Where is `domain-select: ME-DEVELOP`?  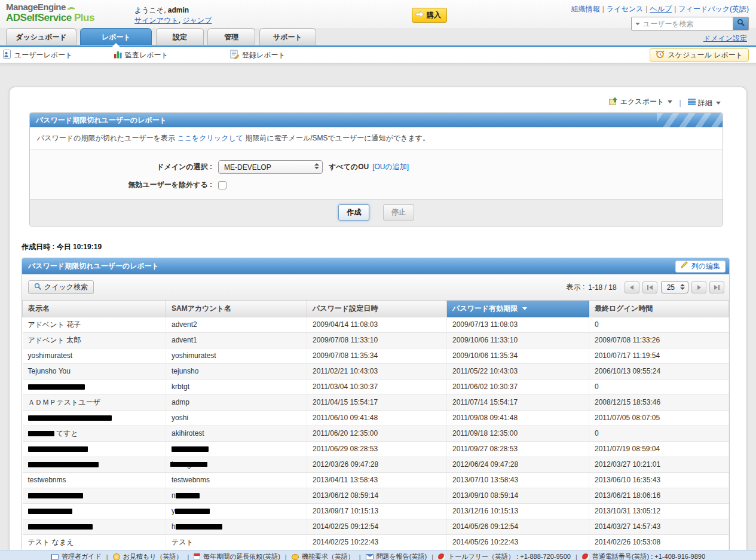 domain-select: ME-DEVELOP is located at coordinates (270, 167).